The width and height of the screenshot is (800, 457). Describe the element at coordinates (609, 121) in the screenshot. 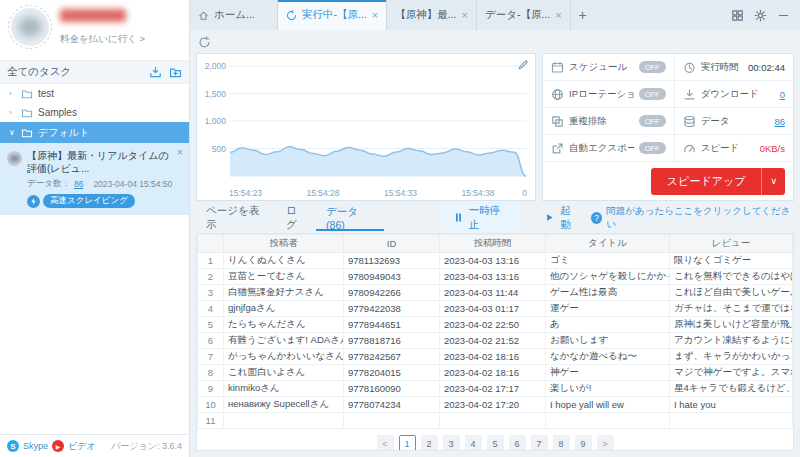

I see `stat-dedupe: 重複排除OFF` at that location.